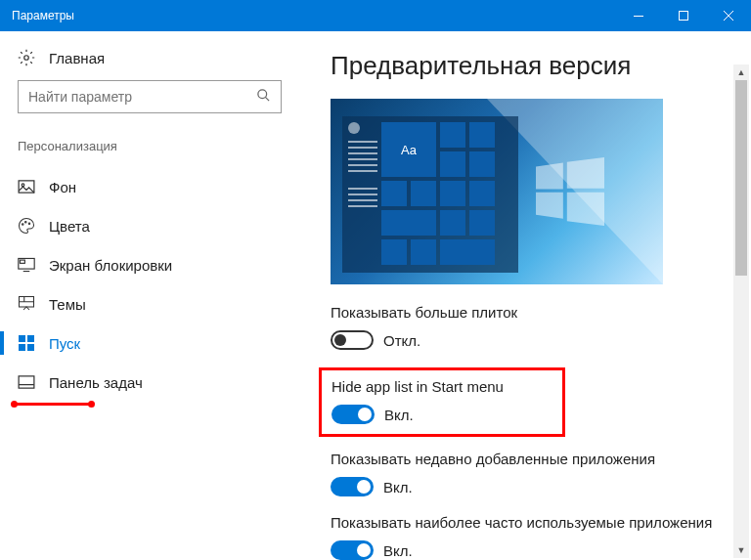 The height and width of the screenshot is (560, 751). Describe the element at coordinates (26, 382) in the screenshot. I see `taskbar-icon` at that location.